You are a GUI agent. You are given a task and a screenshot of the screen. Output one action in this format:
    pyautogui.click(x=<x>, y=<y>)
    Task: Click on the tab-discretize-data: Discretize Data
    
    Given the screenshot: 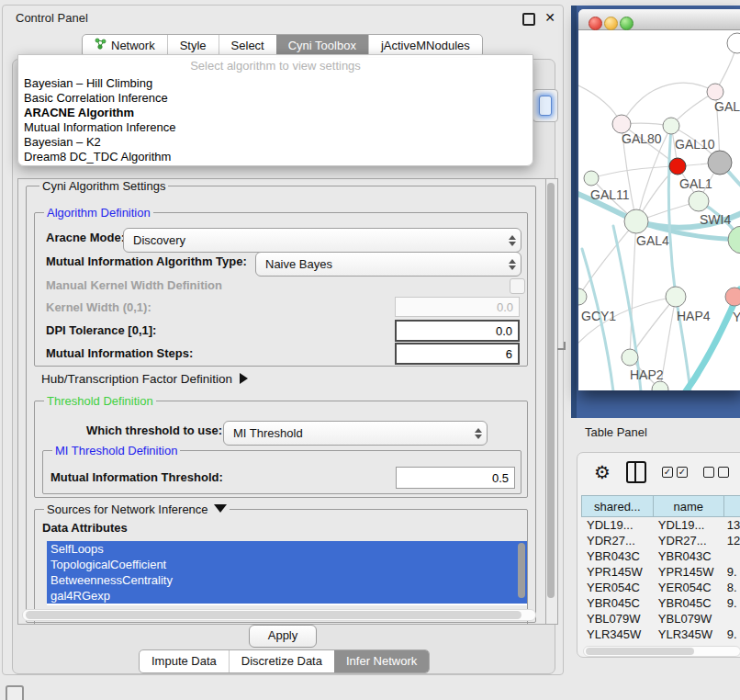 What is the action you would take?
    pyautogui.click(x=281, y=661)
    